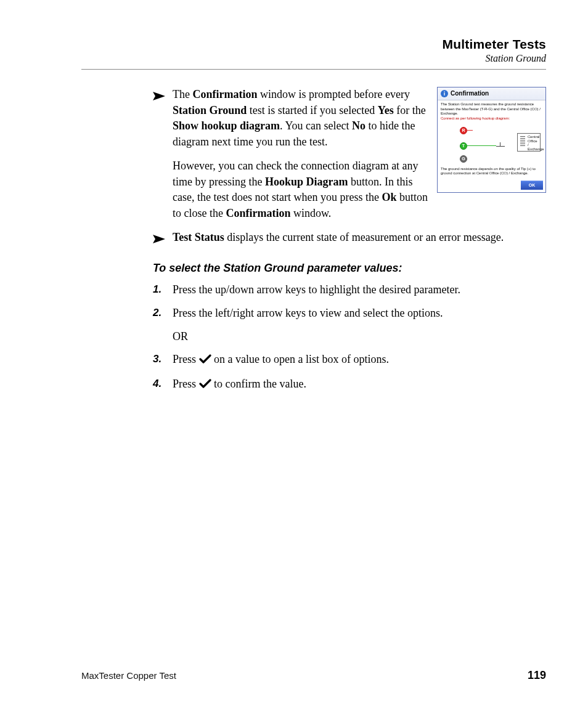 The image size is (588, 714). I want to click on probe-t-icon: T, so click(463, 146).